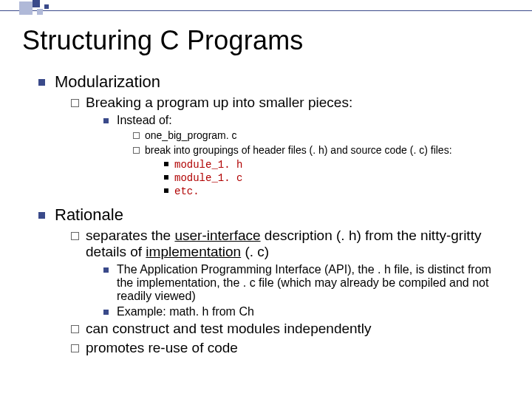 This screenshot has height=399, width=532. I want to click on file-etc: etc., so click(337, 191).